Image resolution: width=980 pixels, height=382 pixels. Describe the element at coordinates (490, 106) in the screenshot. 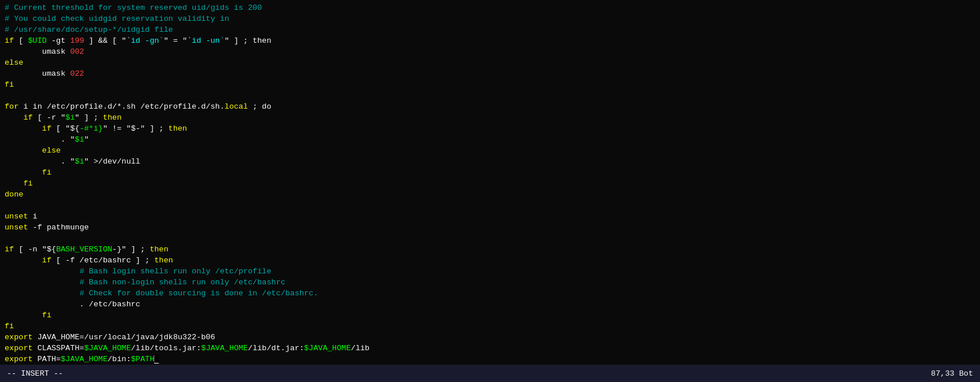

I see `code-line: for i in /etc/profile.d/*.sh /etc/profil…` at that location.